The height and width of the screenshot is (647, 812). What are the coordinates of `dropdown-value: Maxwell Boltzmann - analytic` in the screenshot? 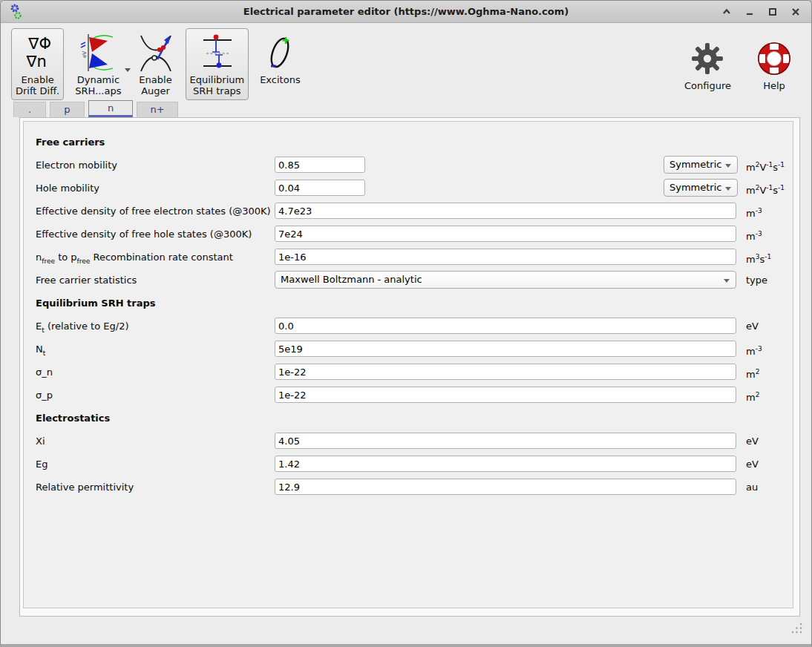 It's located at (352, 279).